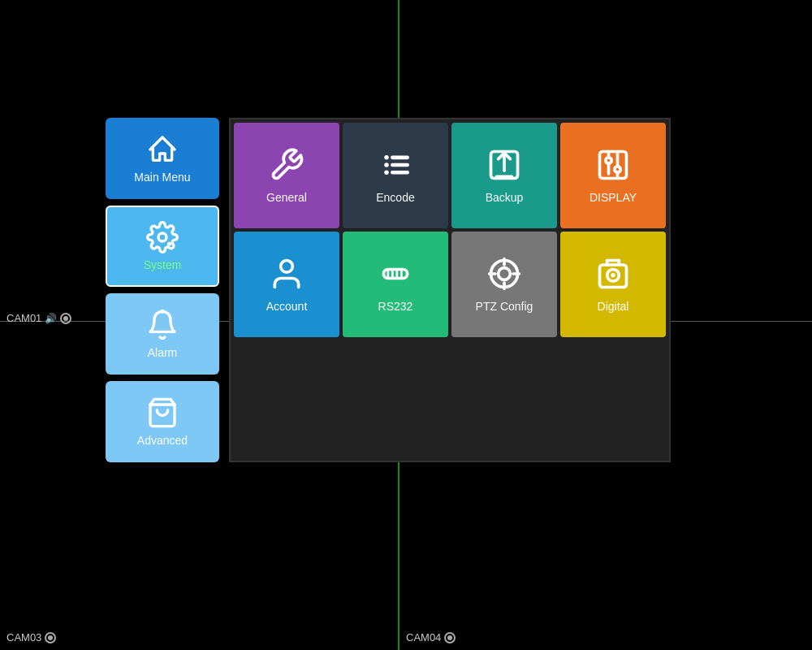 The image size is (812, 650). Describe the element at coordinates (504, 165) in the screenshot. I see `upload-icon` at that location.